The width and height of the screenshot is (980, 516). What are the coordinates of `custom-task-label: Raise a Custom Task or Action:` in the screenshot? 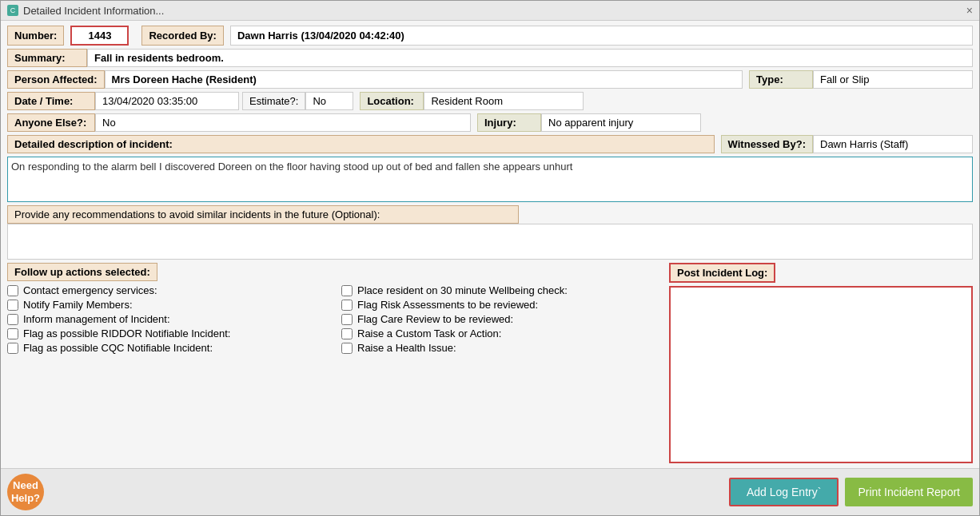 It's located at (429, 334).